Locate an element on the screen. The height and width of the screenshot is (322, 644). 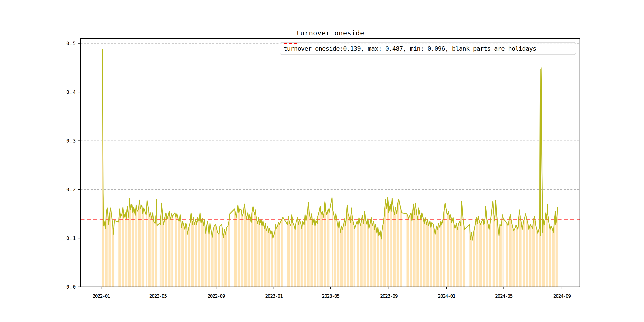
x-tick-label: 2022-09 is located at coordinates (216, 296).